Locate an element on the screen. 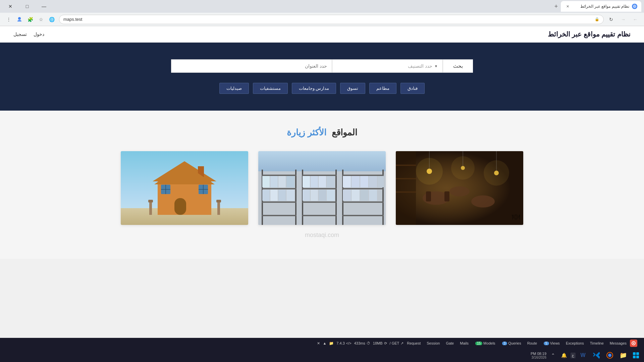  taskbar-explorer: 📁 is located at coordinates (623, 355).